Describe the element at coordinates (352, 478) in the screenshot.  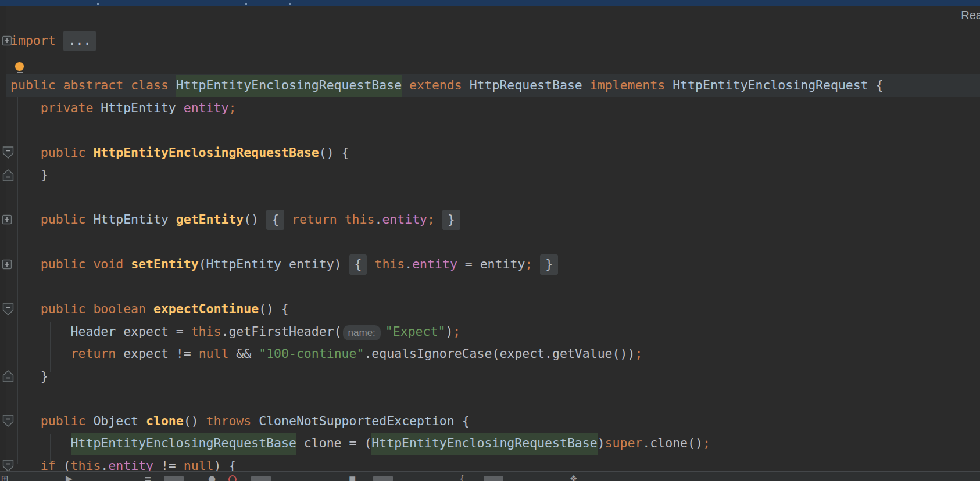
I see `square-icon: ◼` at that location.